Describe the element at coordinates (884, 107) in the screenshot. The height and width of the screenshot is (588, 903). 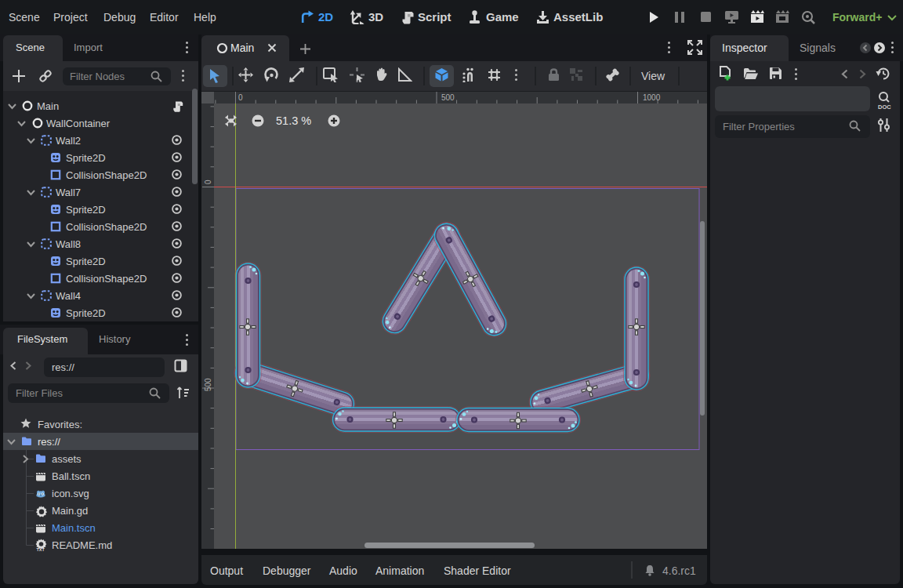
I see `svg-text: DOC` at that location.